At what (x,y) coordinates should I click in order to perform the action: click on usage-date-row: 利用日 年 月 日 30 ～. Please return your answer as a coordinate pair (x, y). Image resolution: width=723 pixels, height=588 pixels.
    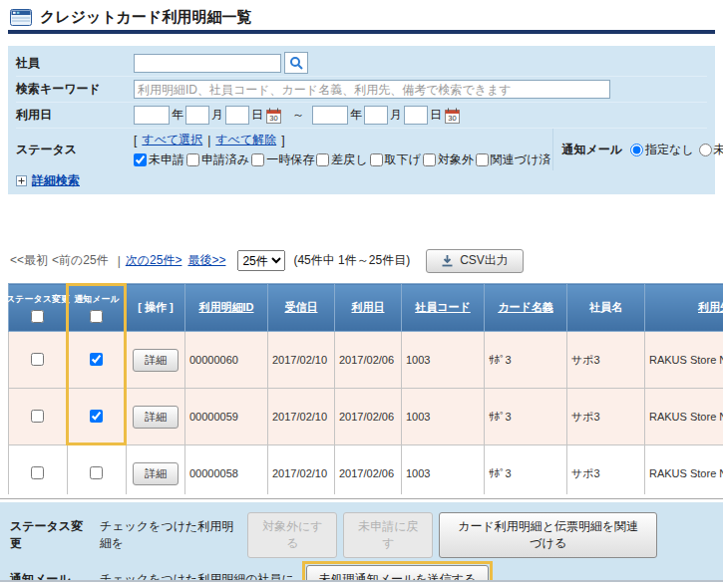
    Looking at the image, I should click on (361, 115).